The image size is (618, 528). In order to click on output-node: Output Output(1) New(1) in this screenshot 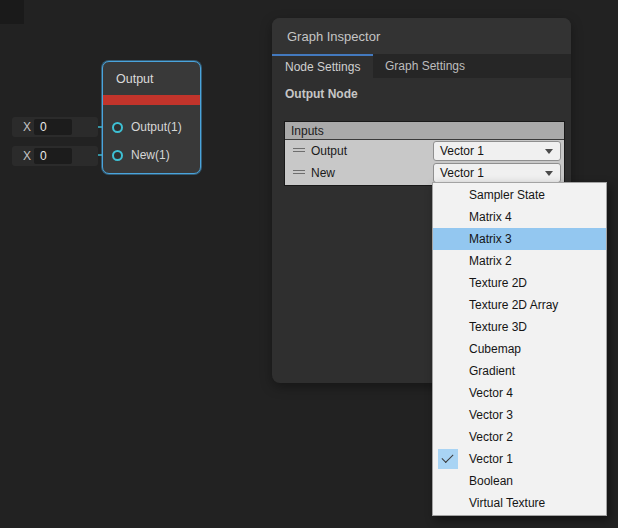, I will do `click(152, 118)`.